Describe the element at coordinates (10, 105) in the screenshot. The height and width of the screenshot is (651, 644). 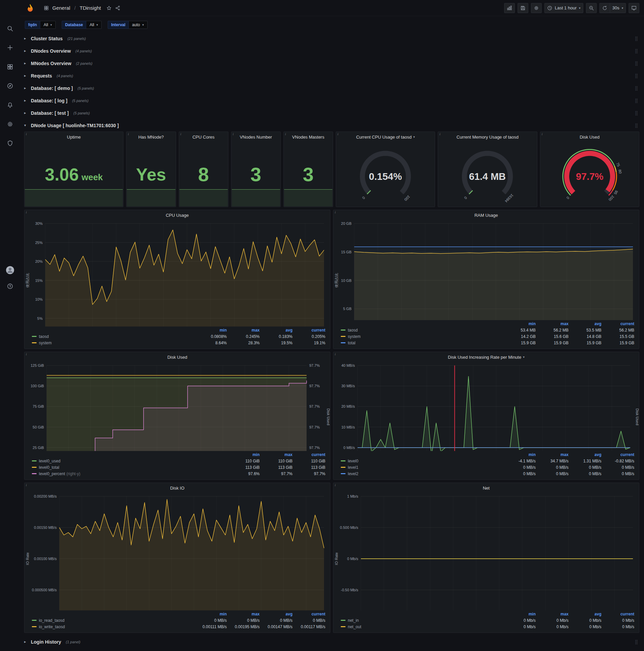
I see `sidebar-item-alerting` at that location.